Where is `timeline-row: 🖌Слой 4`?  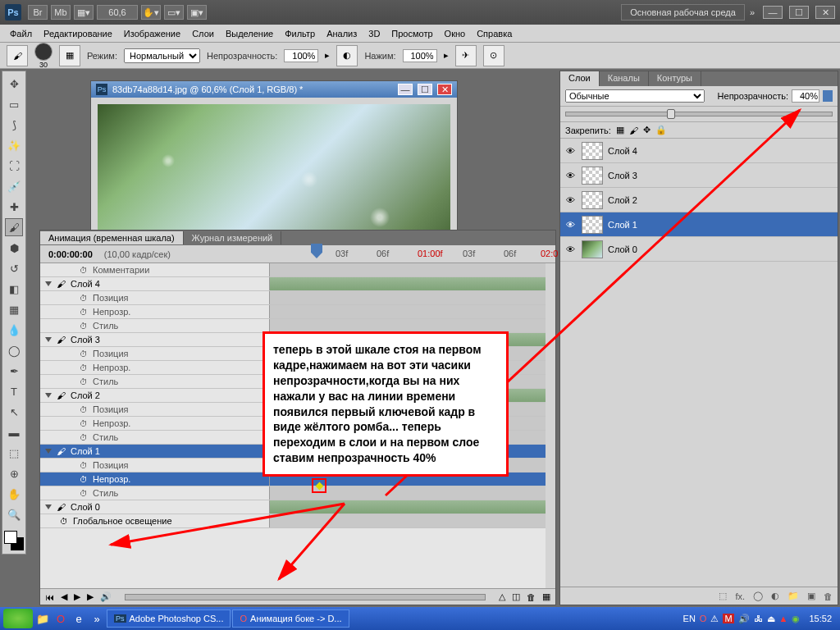
timeline-row: 🖌Слой 4 is located at coordinates (293, 284).